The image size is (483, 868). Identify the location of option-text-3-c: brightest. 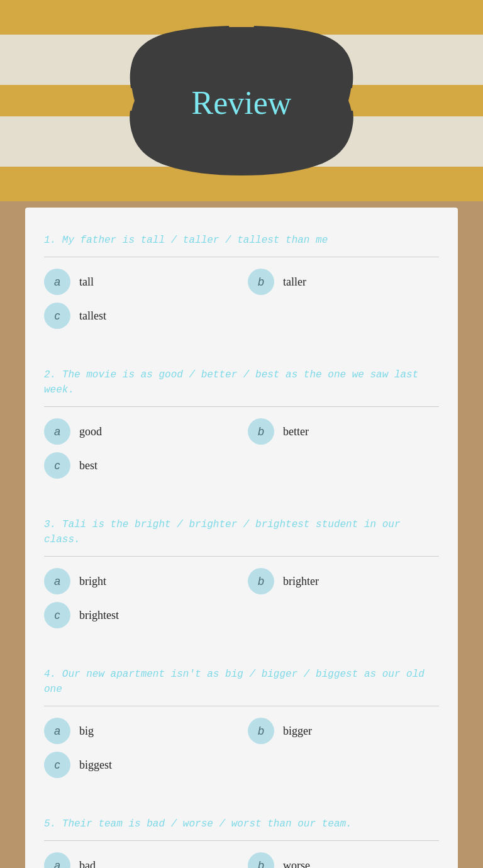
(99, 615).